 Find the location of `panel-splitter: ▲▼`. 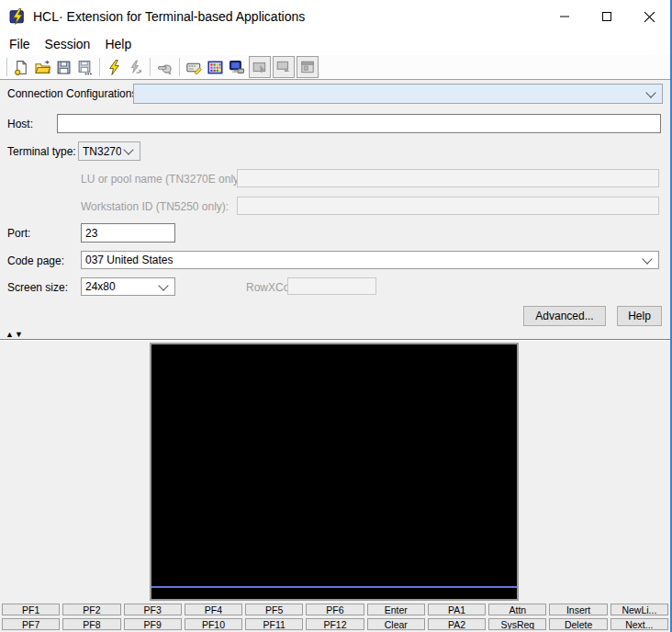

panel-splitter: ▲▼ is located at coordinates (335, 336).